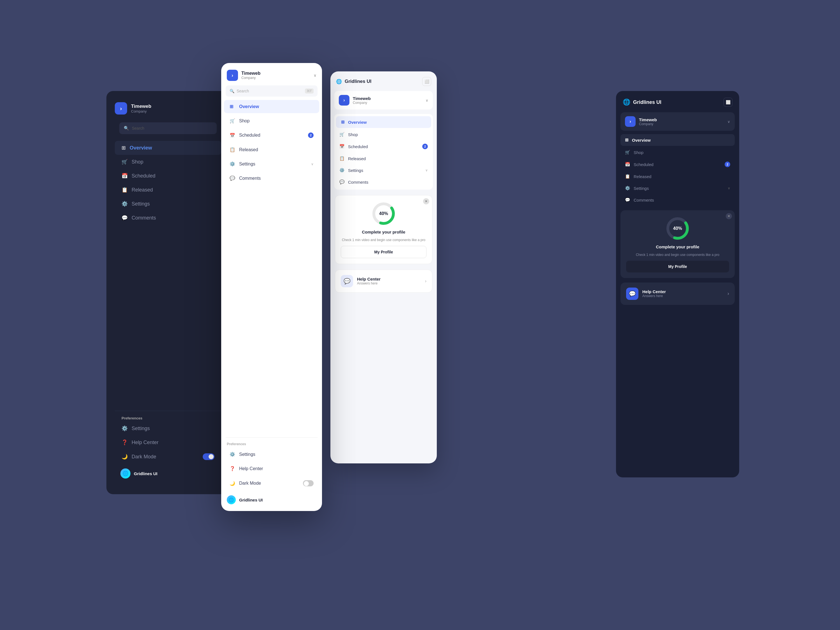  Describe the element at coordinates (168, 148) in the screenshot. I see `nav-item-overview: ⊞ Overview` at that location.